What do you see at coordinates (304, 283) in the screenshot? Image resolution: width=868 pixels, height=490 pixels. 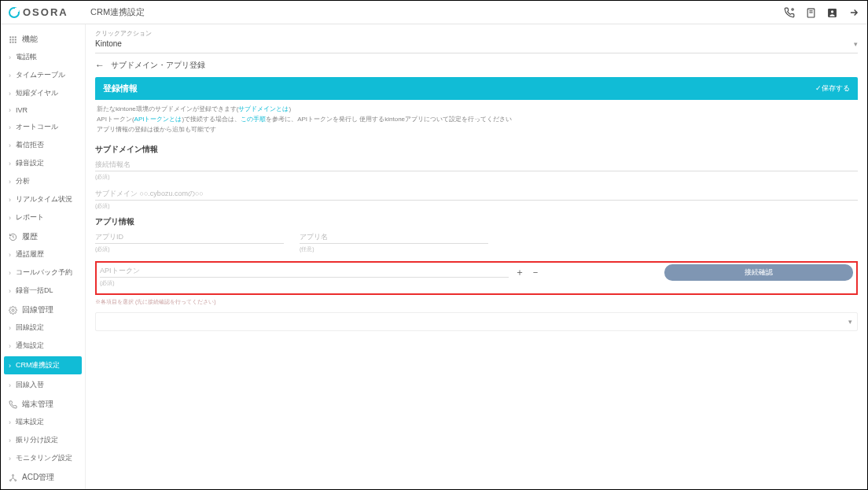 I see `api-token-hint: (必須)` at bounding box center [304, 283].